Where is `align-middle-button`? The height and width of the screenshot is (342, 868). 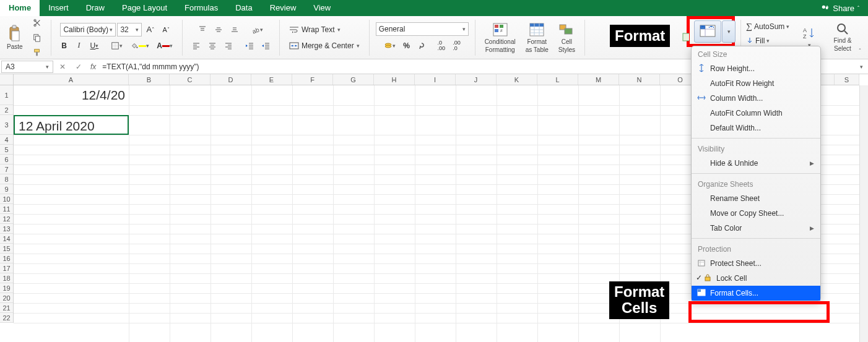 align-middle-button is located at coordinates (219, 30).